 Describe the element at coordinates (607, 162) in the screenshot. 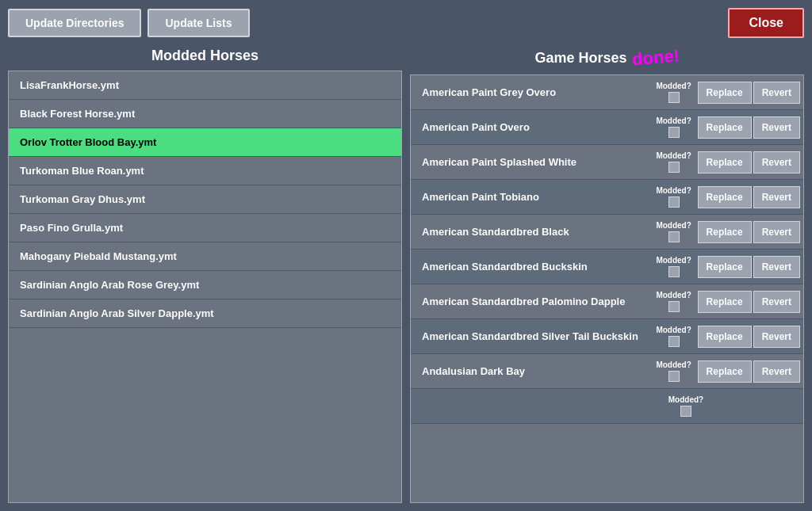

I see `game-horse-row: American Paint Splashed WhiteModded?Repl…` at that location.